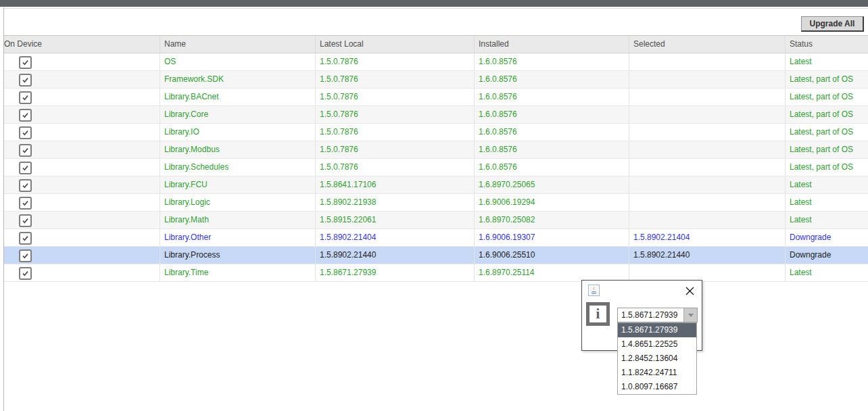 The image size is (868, 411). I want to click on column-header-installed: Installed, so click(552, 45).